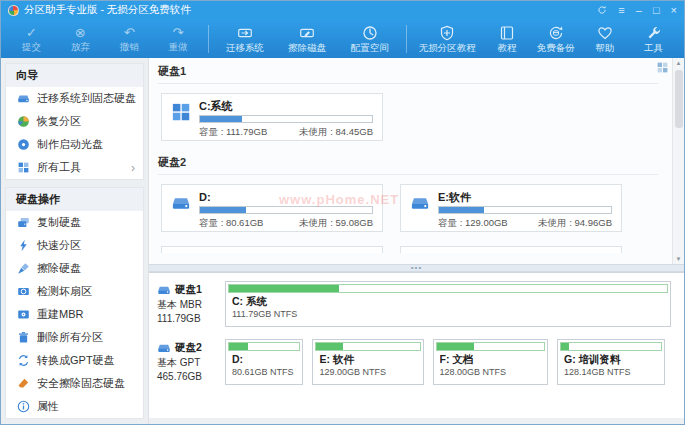 The image size is (685, 425). What do you see at coordinates (130, 39) in the screenshot?
I see `undo-button: ↶ 撤销` at bounding box center [130, 39].